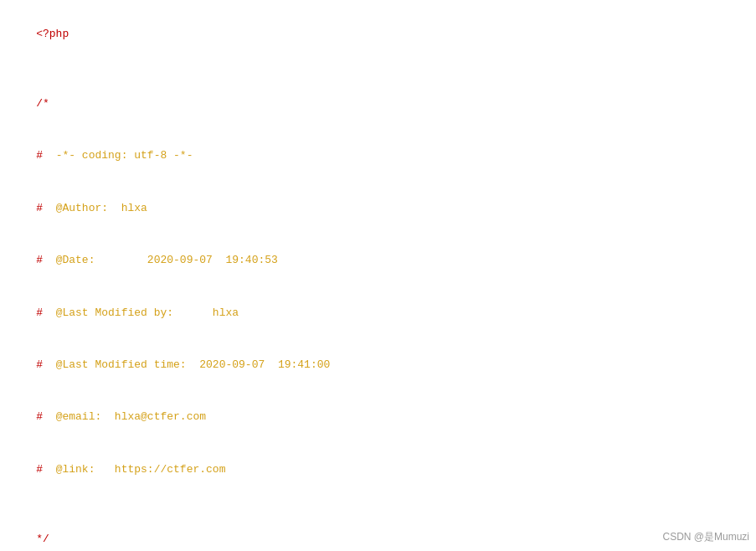 This screenshot has width=756, height=551. Describe the element at coordinates (39, 417) in the screenshot. I see `hash-6: #` at that location.